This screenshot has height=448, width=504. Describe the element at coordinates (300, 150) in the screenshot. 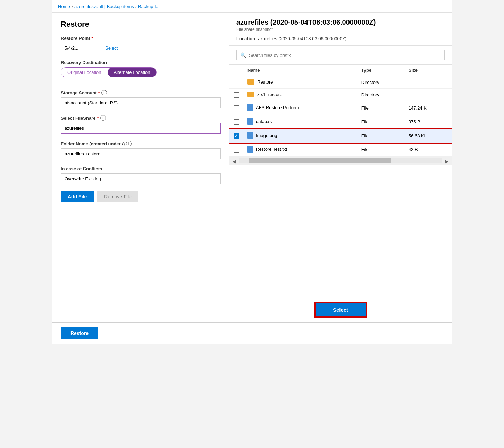

I see `row-name: Restore Test.txt` at that location.